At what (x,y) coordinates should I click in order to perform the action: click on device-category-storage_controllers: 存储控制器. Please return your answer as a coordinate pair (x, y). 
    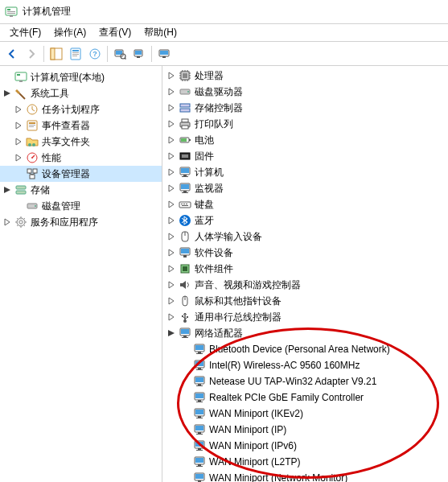
    Looking at the image, I should click on (306, 108).